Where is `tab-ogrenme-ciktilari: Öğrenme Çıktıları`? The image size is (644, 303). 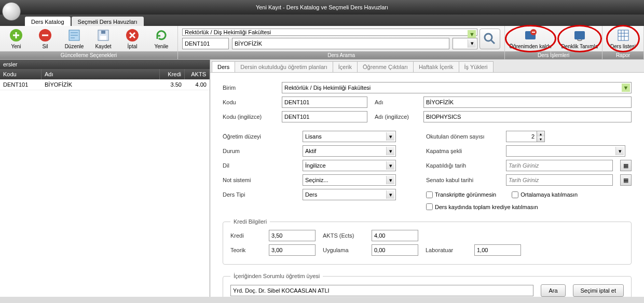 tab-ogrenme-ciktilari: Öğrenme Çıktıları is located at coordinates (385, 66).